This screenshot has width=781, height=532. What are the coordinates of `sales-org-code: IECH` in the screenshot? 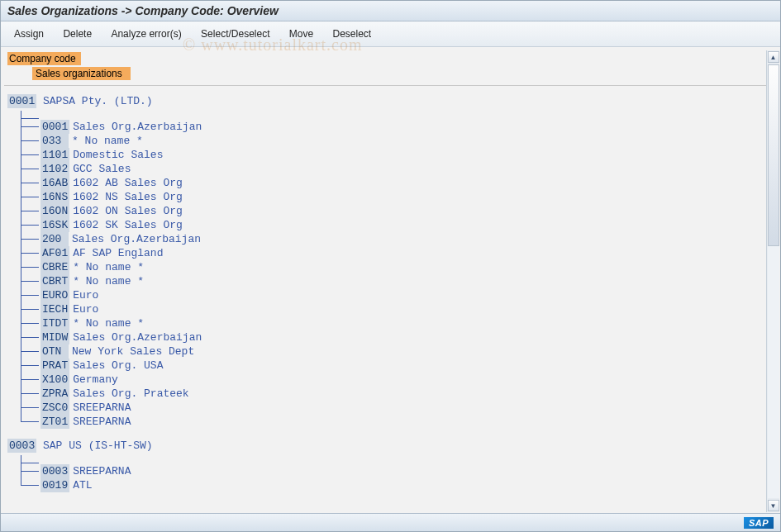 It's located at (55, 309).